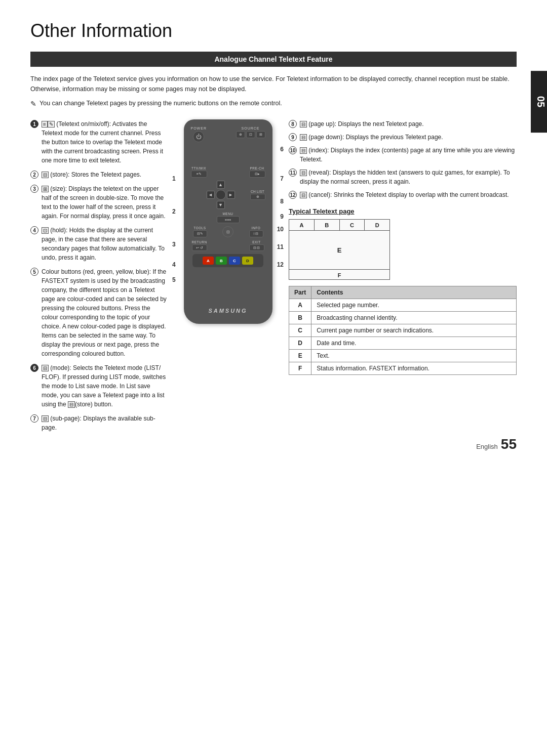  Describe the element at coordinates (221, 205) in the screenshot. I see `nav-bot-row: ▼` at that location.